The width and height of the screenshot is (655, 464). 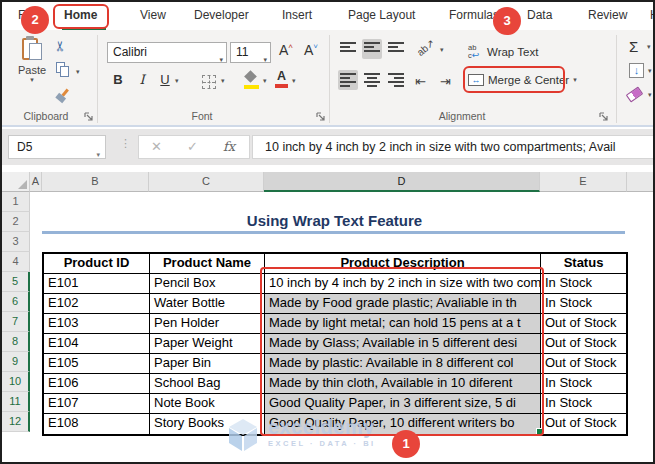 What do you see at coordinates (634, 95) in the screenshot?
I see `clear-eraser-icon` at bounding box center [634, 95].